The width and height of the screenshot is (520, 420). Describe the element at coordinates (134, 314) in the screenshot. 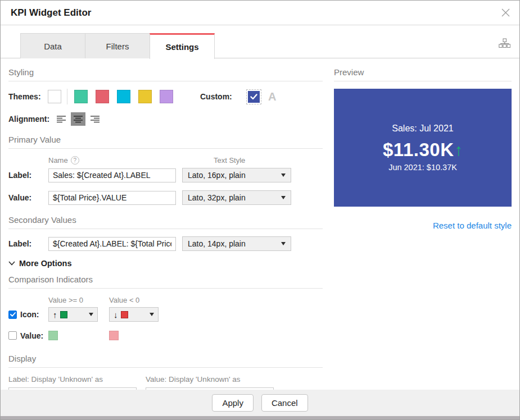

I see `negative-icon-select: ↓` at that location.